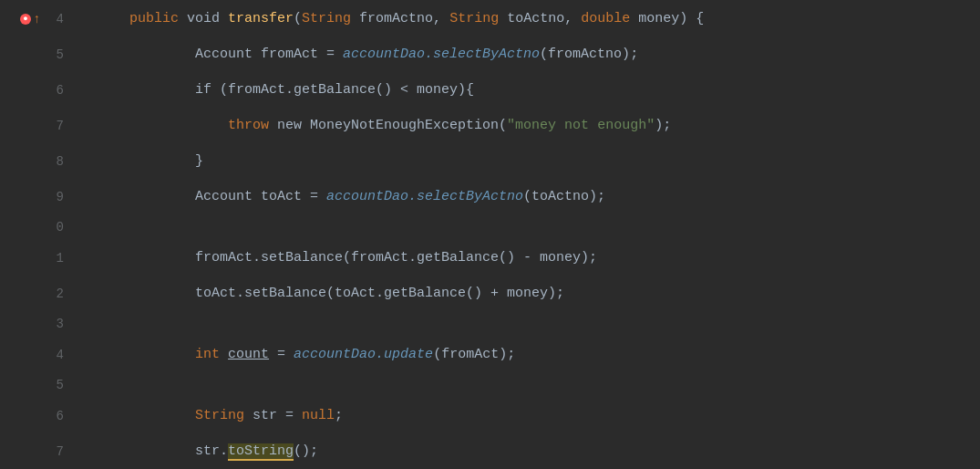 The height and width of the screenshot is (469, 980). I want to click on line-number: 1, so click(55, 258).